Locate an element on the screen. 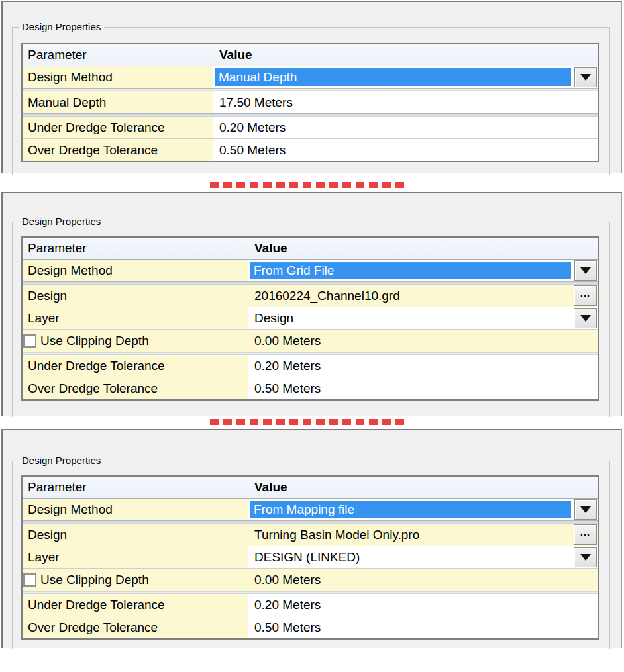  combobox-selected-value: From Mapping file is located at coordinates (411, 510).